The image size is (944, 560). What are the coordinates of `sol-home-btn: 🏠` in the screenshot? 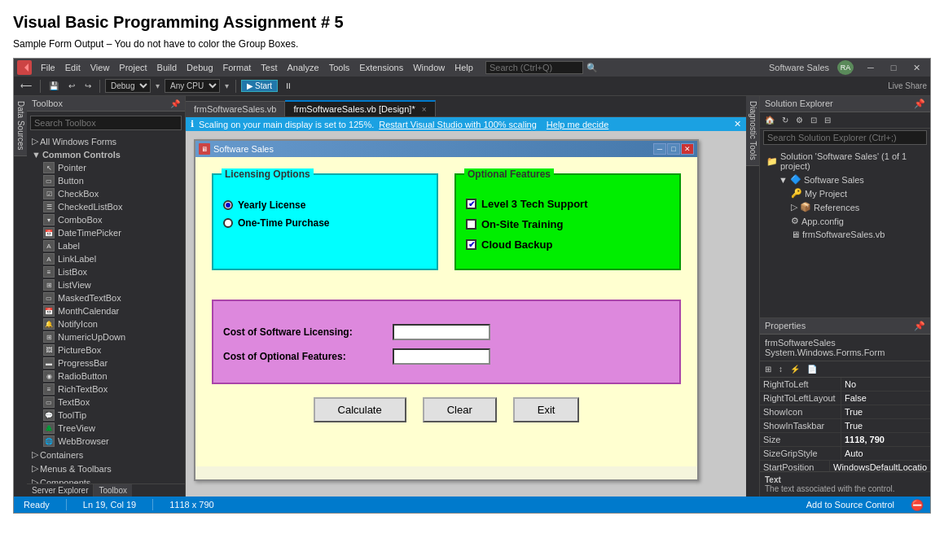 It's located at (770, 120).